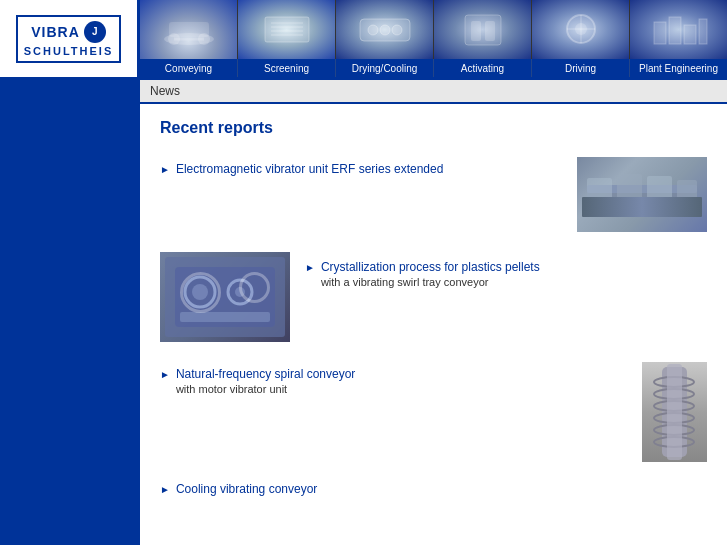 The height and width of the screenshot is (545, 727). Describe the element at coordinates (678, 68) in the screenshot. I see `nav-label-plant: Plant Engineering` at that location.